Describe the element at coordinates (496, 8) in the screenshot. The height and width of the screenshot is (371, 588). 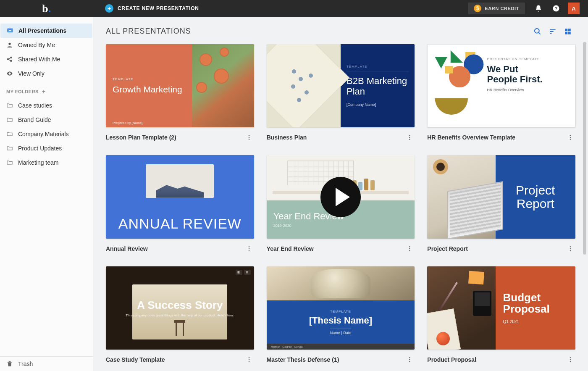
I see `earn-credit-button: $ EARN CREDIT` at that location.